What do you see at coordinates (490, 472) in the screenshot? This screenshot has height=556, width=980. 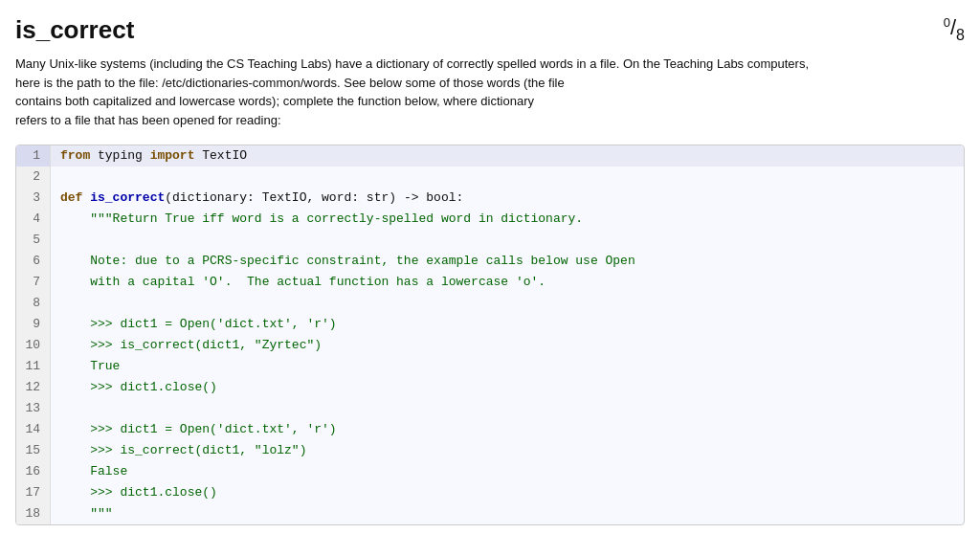 I see `code-line-16: 16 False` at bounding box center [490, 472].